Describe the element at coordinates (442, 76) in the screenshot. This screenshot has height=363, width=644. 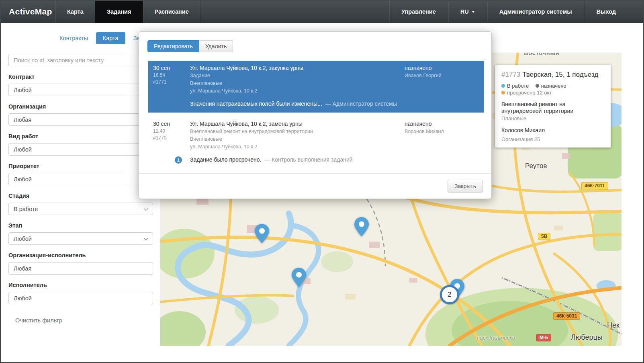
I see `task-assignee: Иванов Георгий` at that location.